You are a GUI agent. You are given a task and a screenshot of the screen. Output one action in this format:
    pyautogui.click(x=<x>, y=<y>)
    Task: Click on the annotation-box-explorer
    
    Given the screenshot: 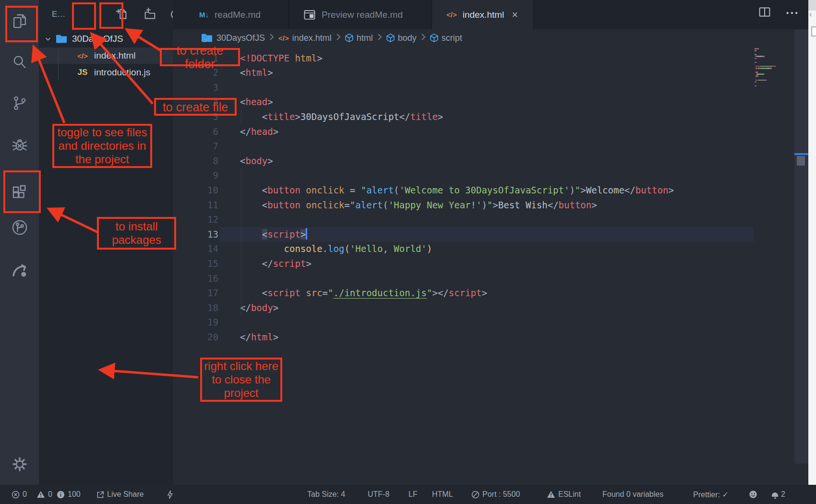 What is the action you would take?
    pyautogui.click(x=22, y=24)
    